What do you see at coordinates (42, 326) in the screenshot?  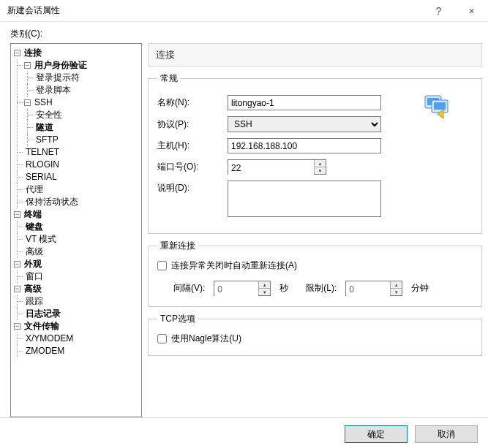 I see `tree-filetransfer: 文件传输` at bounding box center [42, 326].